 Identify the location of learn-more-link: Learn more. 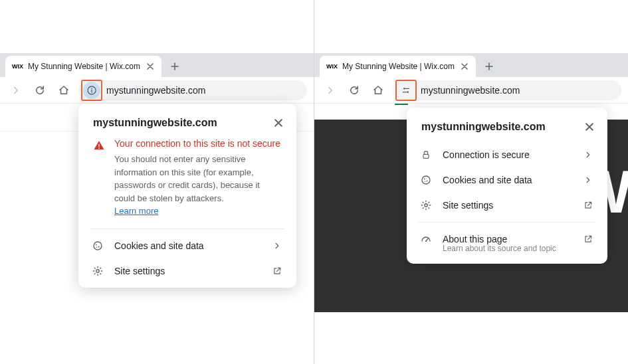
(136, 211).